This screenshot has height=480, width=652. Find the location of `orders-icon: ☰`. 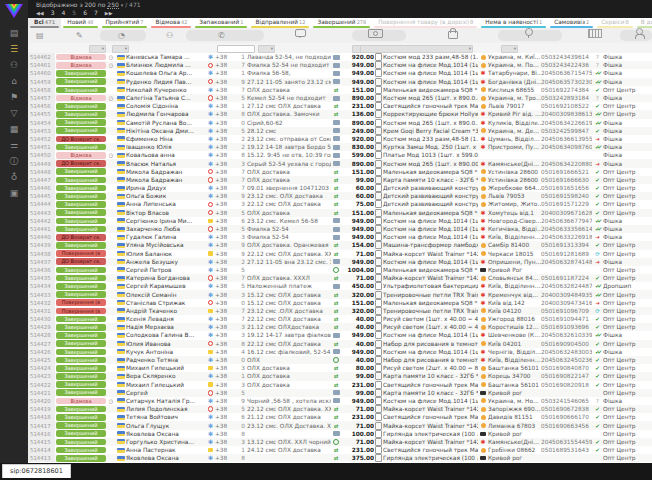

orders-icon: ☰ is located at coordinates (14, 49).